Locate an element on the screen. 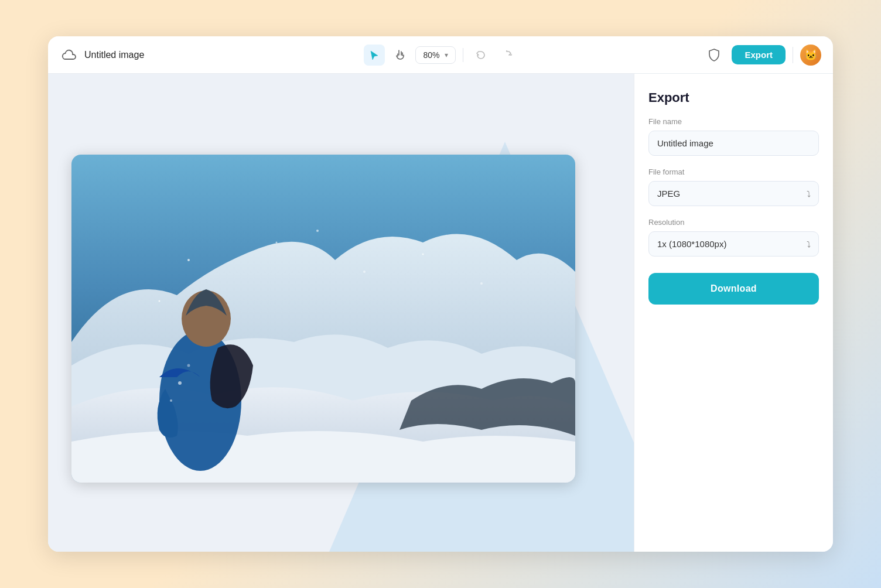  resolution-select: 1x (1080*1080px) 2x (2160*2160px) 0.5x (… is located at coordinates (733, 244).